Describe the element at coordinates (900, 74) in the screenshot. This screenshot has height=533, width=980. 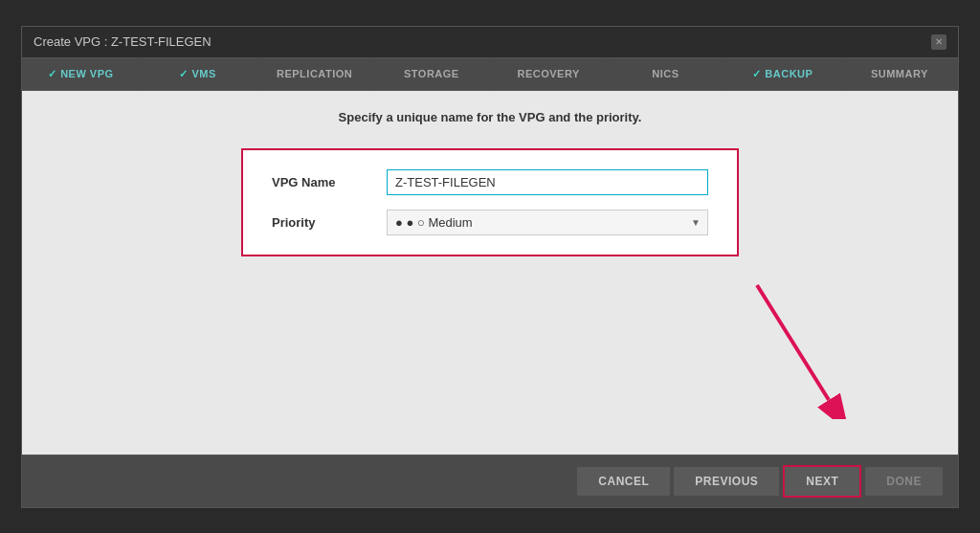
I see `step-label: SUMMARY` at that location.